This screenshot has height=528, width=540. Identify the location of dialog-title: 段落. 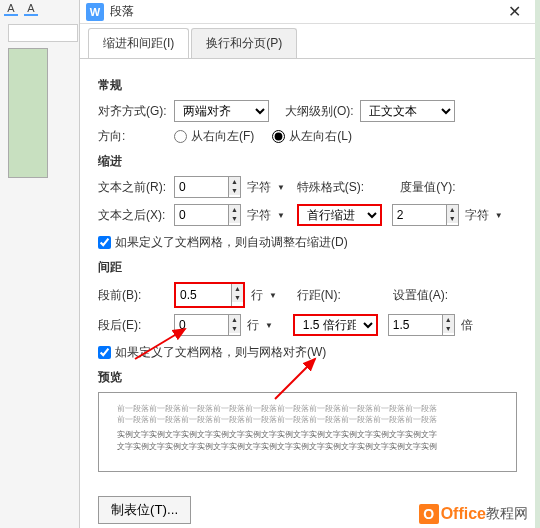
(122, 12).